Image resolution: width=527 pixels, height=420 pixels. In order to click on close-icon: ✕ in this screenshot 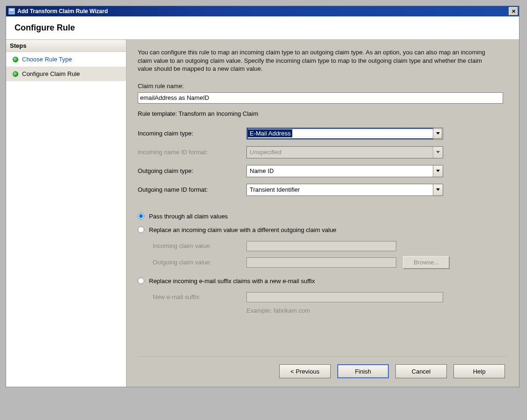, I will do `click(513, 11)`.